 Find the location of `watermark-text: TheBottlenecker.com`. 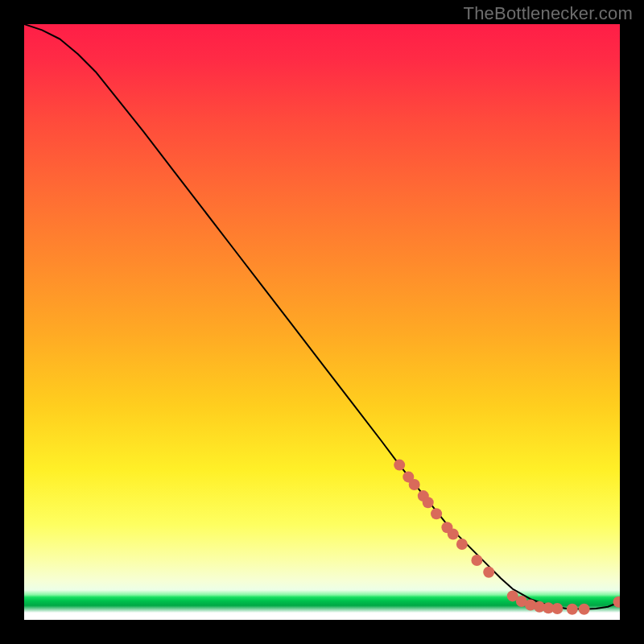

watermark-text: TheBottlenecker.com is located at coordinates (548, 14).